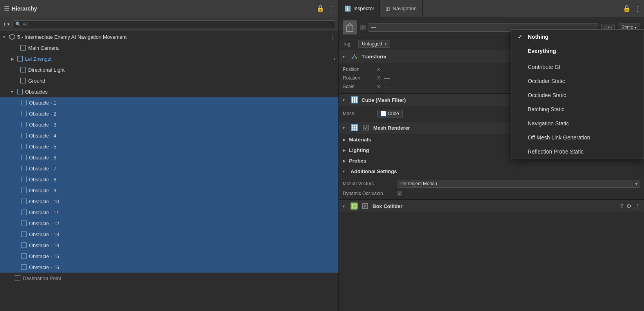 This screenshot has width=644, height=311. What do you see at coordinates (18, 24) in the screenshot?
I see `search-icon: 🔍` at bounding box center [18, 24].